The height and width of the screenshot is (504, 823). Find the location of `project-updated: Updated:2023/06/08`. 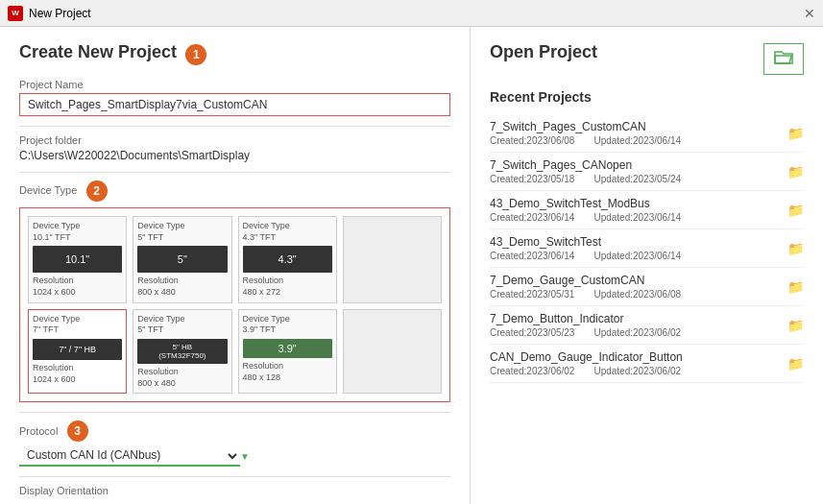

project-updated: Updated:2023/06/08 is located at coordinates (638, 294).